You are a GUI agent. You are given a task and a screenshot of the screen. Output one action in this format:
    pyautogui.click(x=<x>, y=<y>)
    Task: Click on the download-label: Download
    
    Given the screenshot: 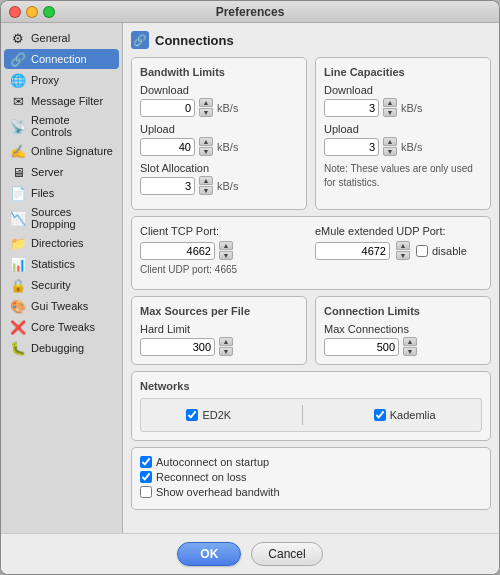 What is the action you would take?
    pyautogui.click(x=219, y=90)
    